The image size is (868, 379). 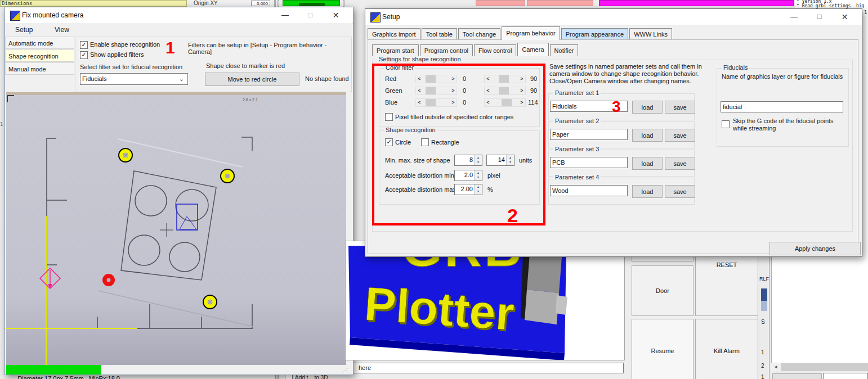 What do you see at coordinates (505, 79) in the screenshot?
I see `red-max-slider: <>` at bounding box center [505, 79].